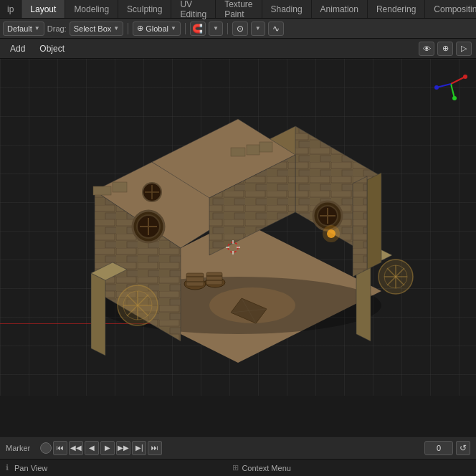 The width and height of the screenshot is (476, 476). I want to click on play-btn: ▶, so click(108, 448).